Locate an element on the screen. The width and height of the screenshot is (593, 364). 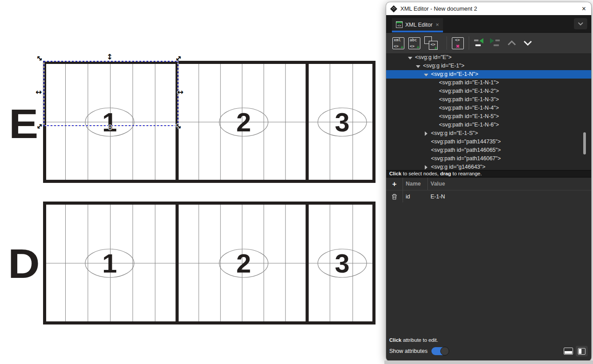
tree-node-label: <svg:g id="E-1-N"> is located at coordinates (455, 75).